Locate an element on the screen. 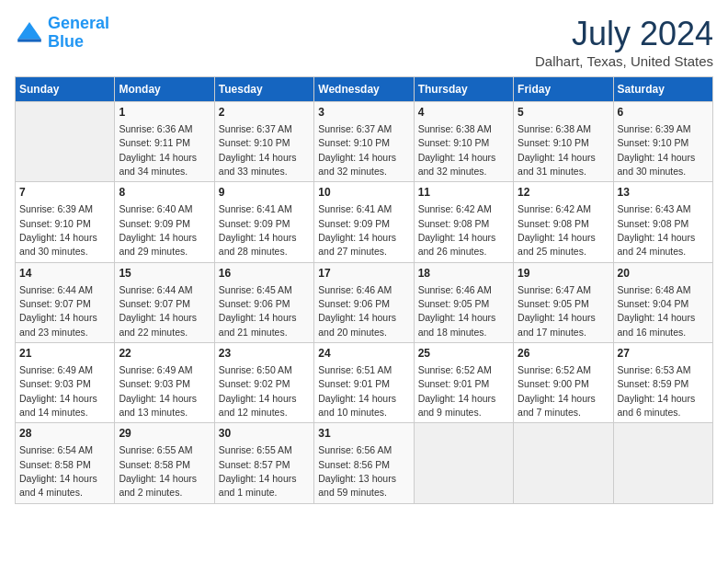  day-number: 14 is located at coordinates (64, 274).